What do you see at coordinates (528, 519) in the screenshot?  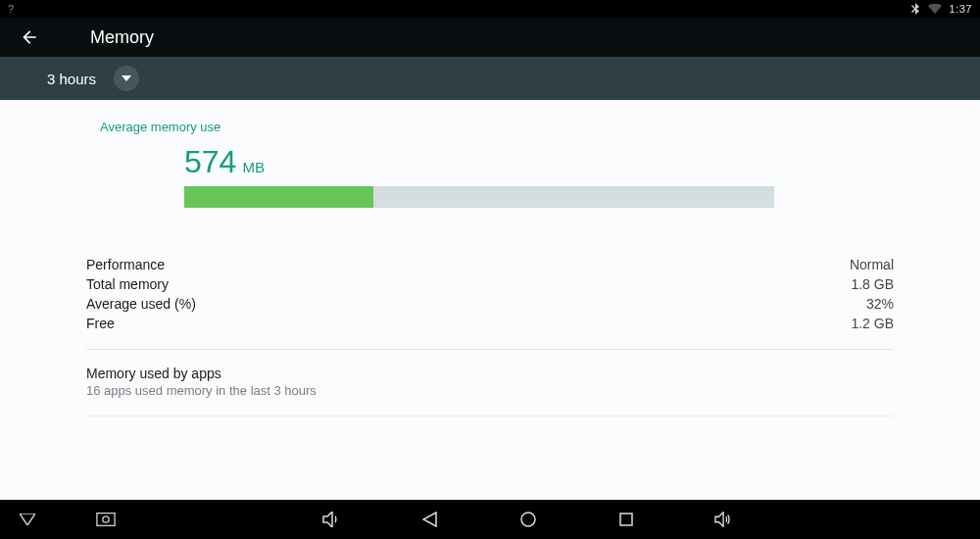 I see `nav-home-icon` at bounding box center [528, 519].